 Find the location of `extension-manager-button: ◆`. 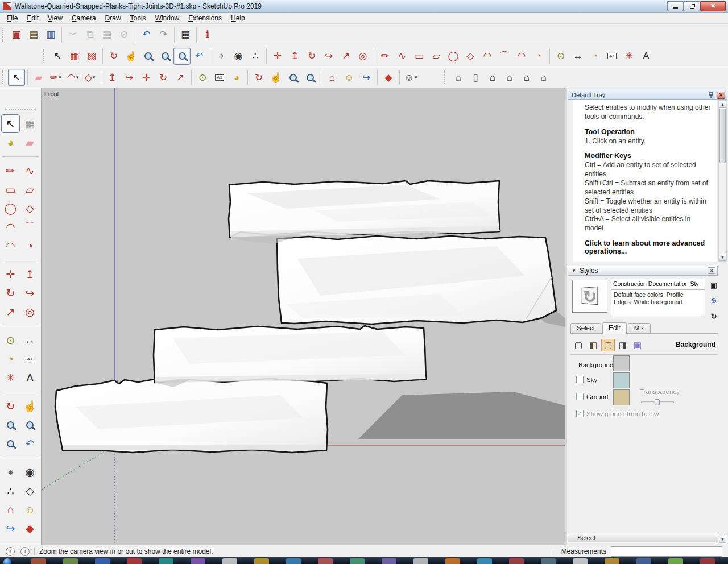

extension-manager-button: ◆ is located at coordinates (388, 77).